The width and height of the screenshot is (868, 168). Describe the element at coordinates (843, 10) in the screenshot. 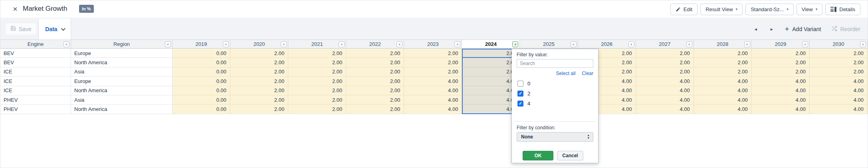

I see `details-button: Details` at that location.